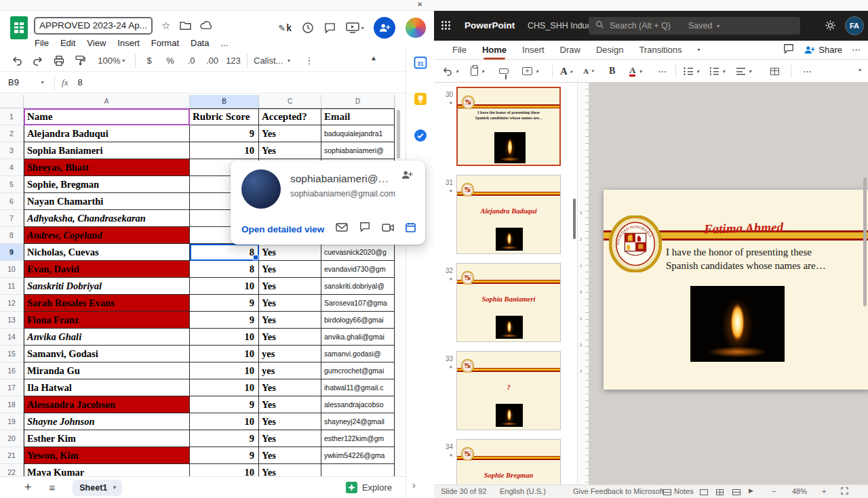  What do you see at coordinates (533, 50) in the screenshot?
I see `tab-insert: Insert` at bounding box center [533, 50].